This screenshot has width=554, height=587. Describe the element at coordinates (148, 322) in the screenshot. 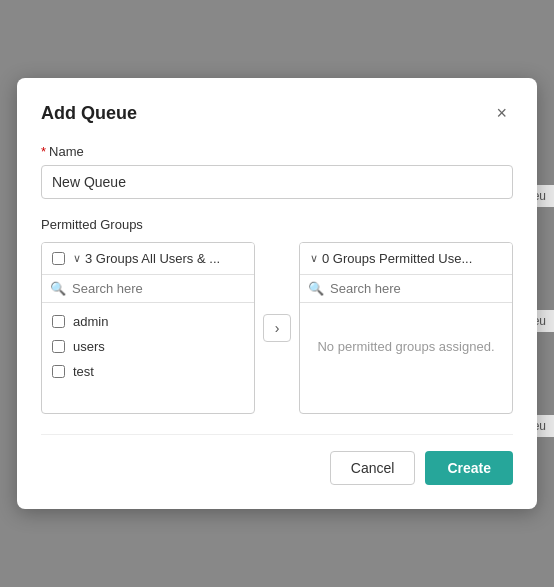

I see `list-item: admin` at that location.